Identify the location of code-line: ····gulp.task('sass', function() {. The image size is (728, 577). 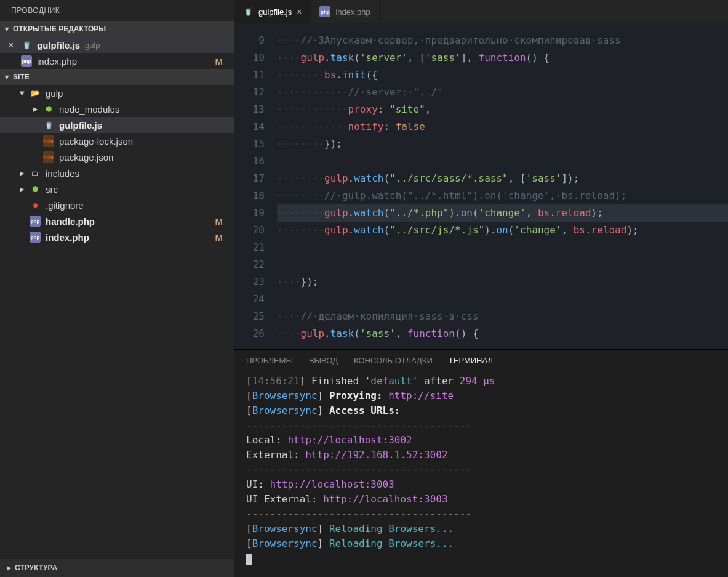
(502, 334).